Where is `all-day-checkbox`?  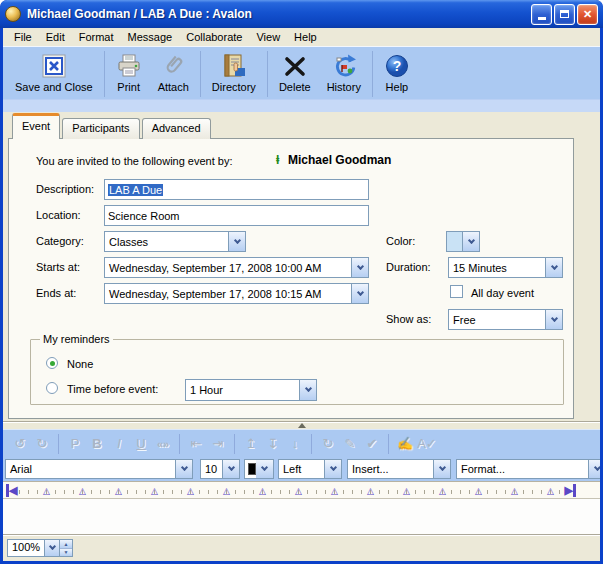 all-day-checkbox is located at coordinates (456, 292).